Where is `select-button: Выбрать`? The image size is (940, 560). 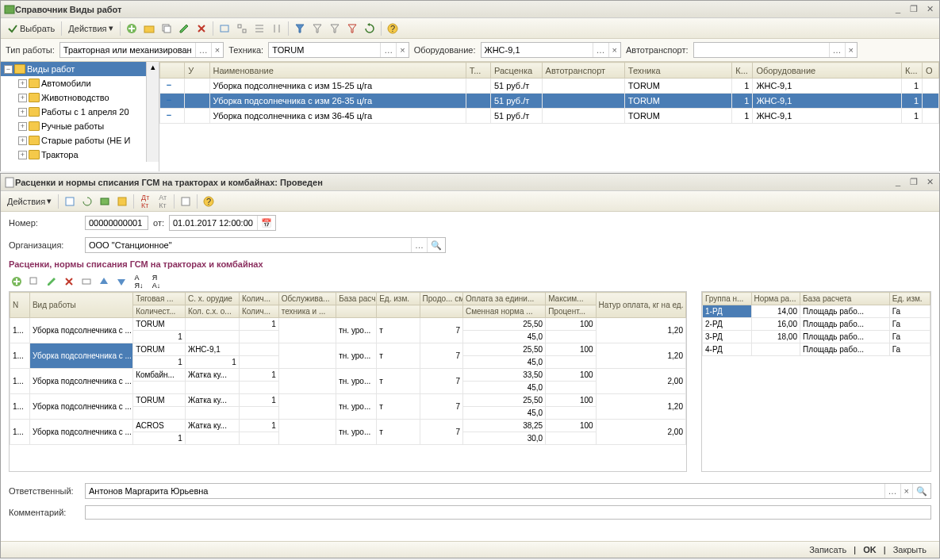 select-button: Выбрать is located at coordinates (31, 29).